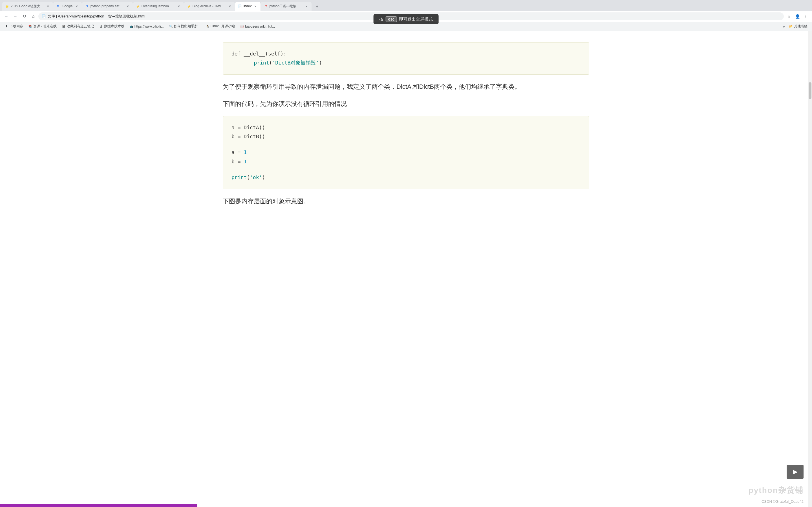 The width and height of the screenshot is (812, 507). I want to click on code-print-ok-close: ), so click(264, 177).